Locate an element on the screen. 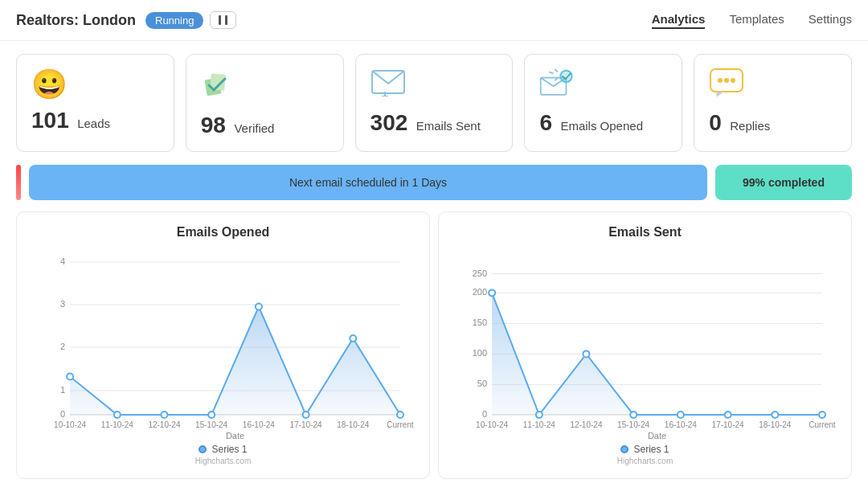 The height and width of the screenshot is (504, 868). emails-sent-value: 302 Emails Sent is located at coordinates (426, 123).